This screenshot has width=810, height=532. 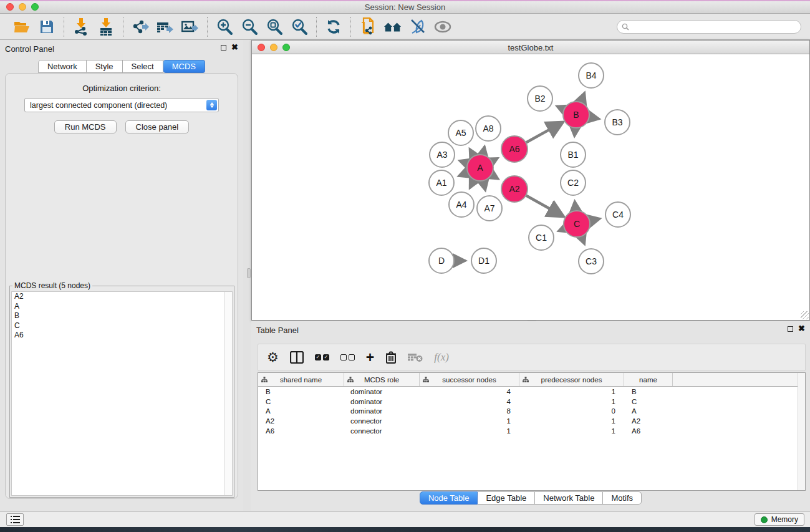 What do you see at coordinates (584, 241) in the screenshot?
I see `graph-edge-C-C3` at bounding box center [584, 241].